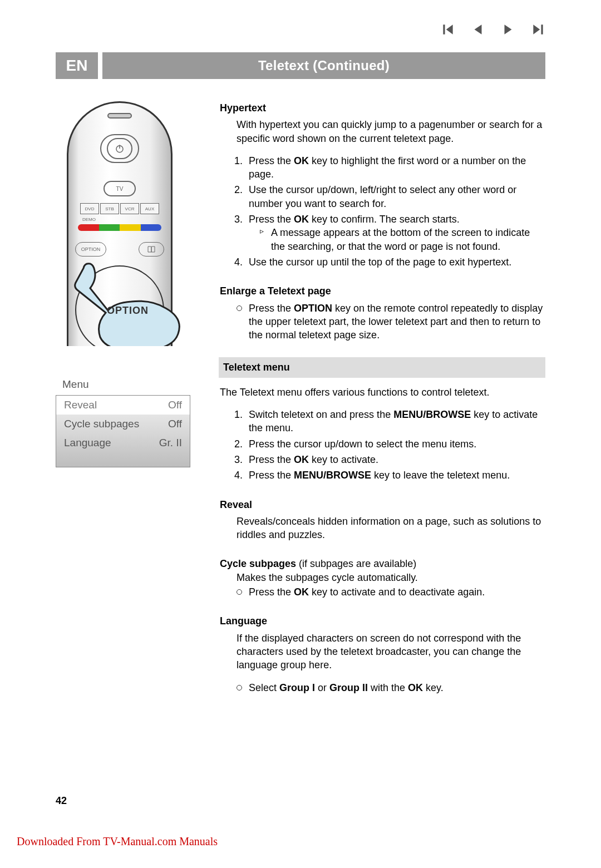  Describe the element at coordinates (110, 209) in the screenshot. I see `stb-button: STB` at that location.